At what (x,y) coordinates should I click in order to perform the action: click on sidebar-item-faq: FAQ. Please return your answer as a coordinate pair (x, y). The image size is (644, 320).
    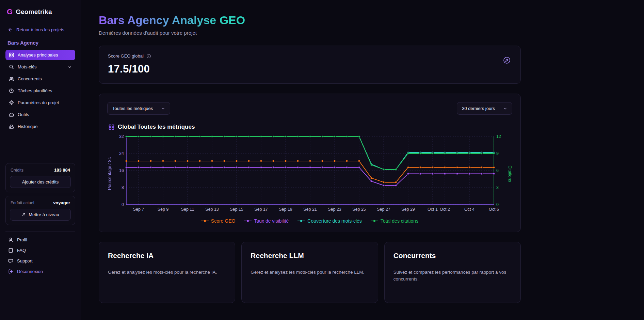
    Looking at the image, I should click on (40, 251).